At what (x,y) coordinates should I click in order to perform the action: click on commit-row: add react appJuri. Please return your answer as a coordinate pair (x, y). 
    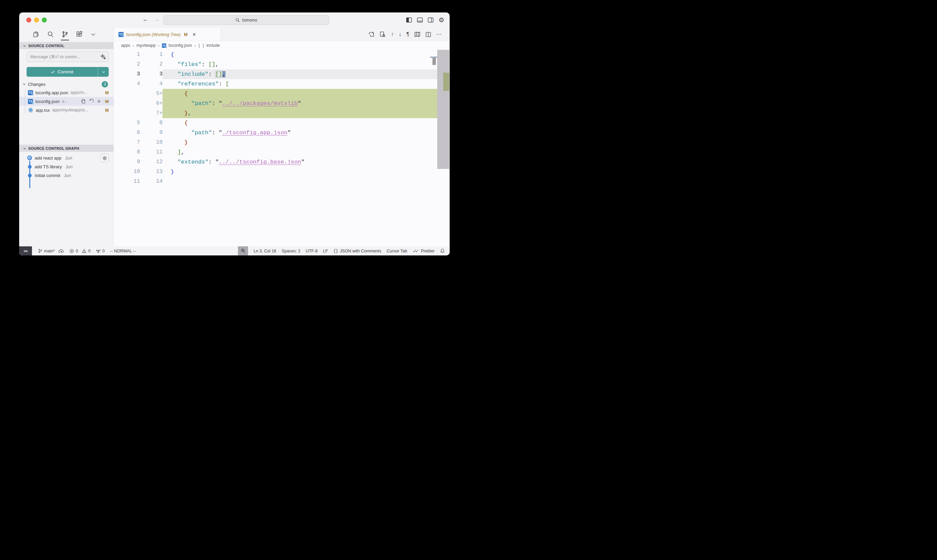
    Looking at the image, I should click on (66, 158).